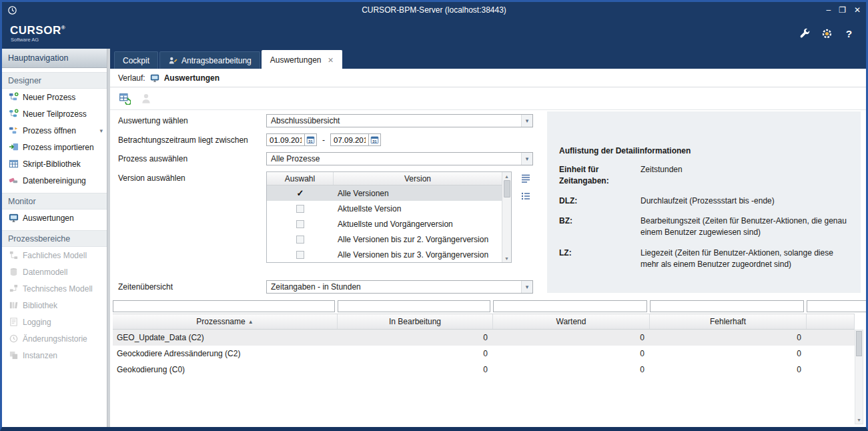  Describe the element at coordinates (13, 164) in the screenshot. I see `script-library-icon` at that location.